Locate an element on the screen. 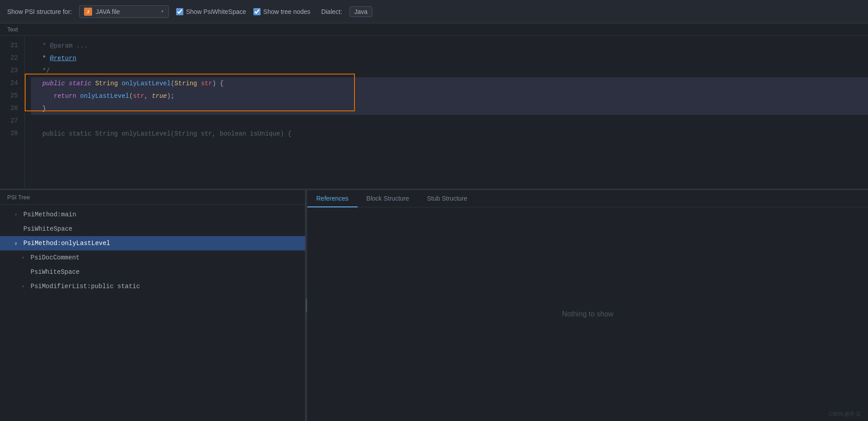 This screenshot has width=868, height=421. tree-item-label: PsiMethod:main is located at coordinates (50, 215).